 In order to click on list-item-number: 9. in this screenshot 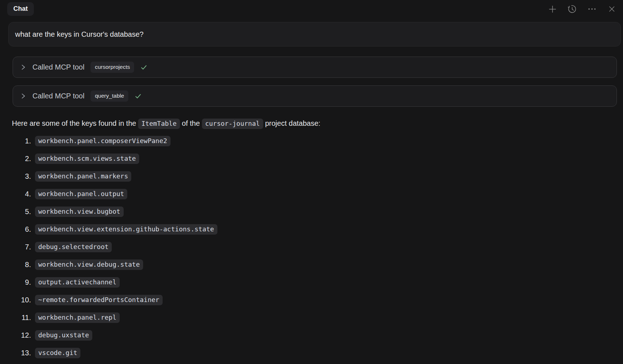, I will do `click(22, 283)`.